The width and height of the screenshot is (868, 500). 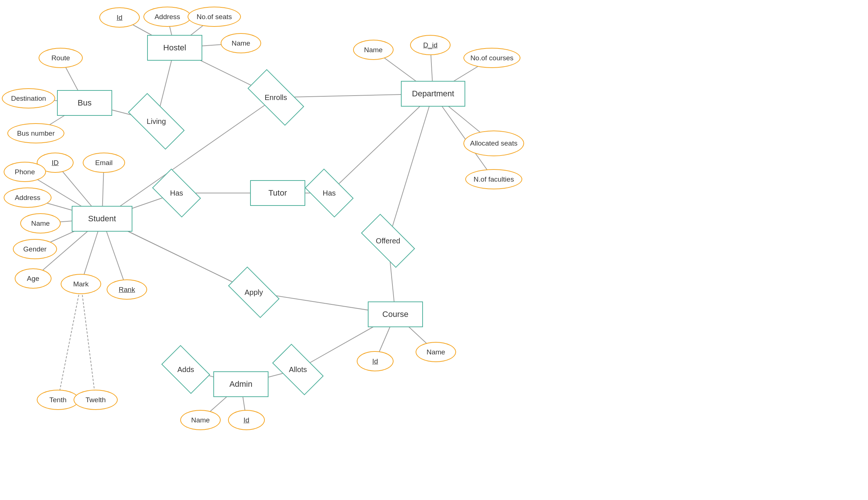 I want to click on attr-student-twelth: Twelth, so click(x=96, y=400).